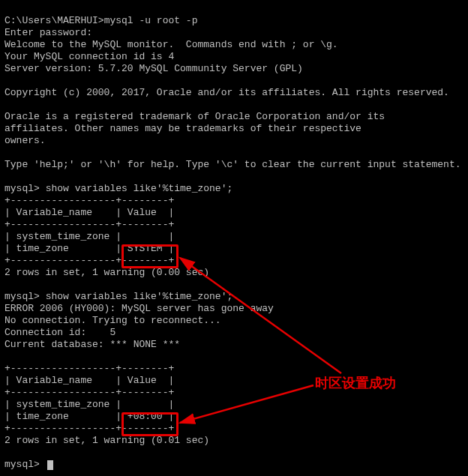  What do you see at coordinates (171, 45) in the screenshot?
I see `welcome: Welcome to the MySQL monitor. Commands e…` at bounding box center [171, 45].